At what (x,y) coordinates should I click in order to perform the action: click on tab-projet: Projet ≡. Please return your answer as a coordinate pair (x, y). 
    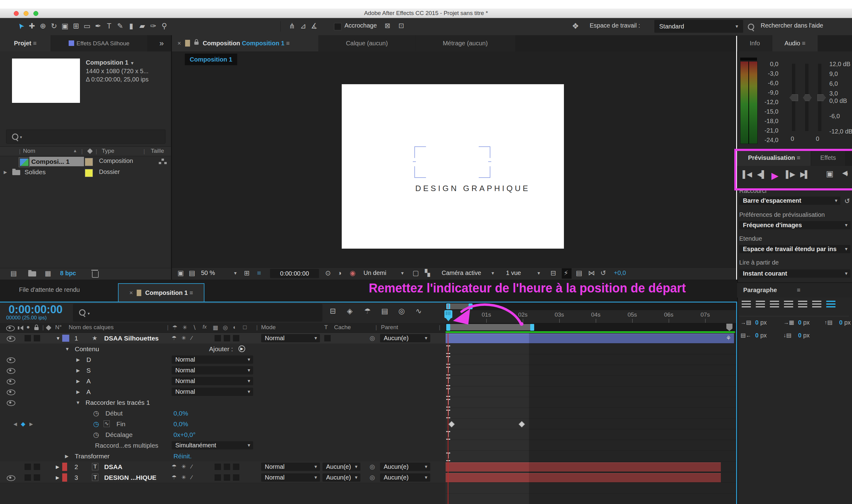
    Looking at the image, I should click on (25, 43).